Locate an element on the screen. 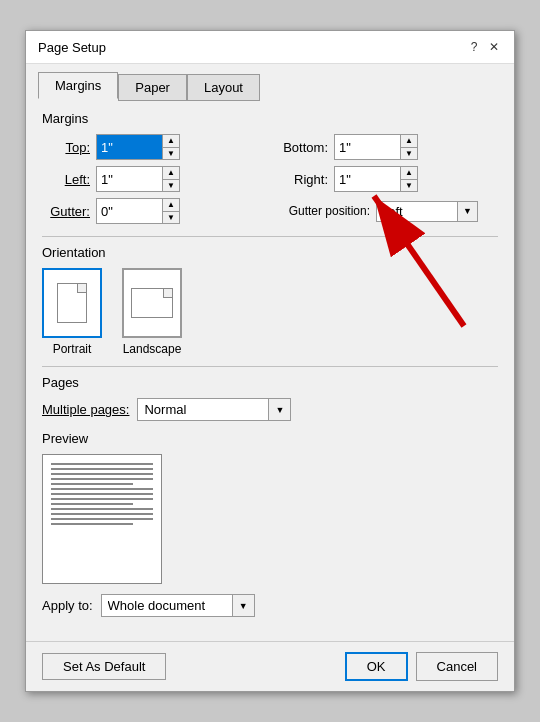 The height and width of the screenshot is (722, 540). gutter-spinner-btns: ▲ ▼ is located at coordinates (170, 211).